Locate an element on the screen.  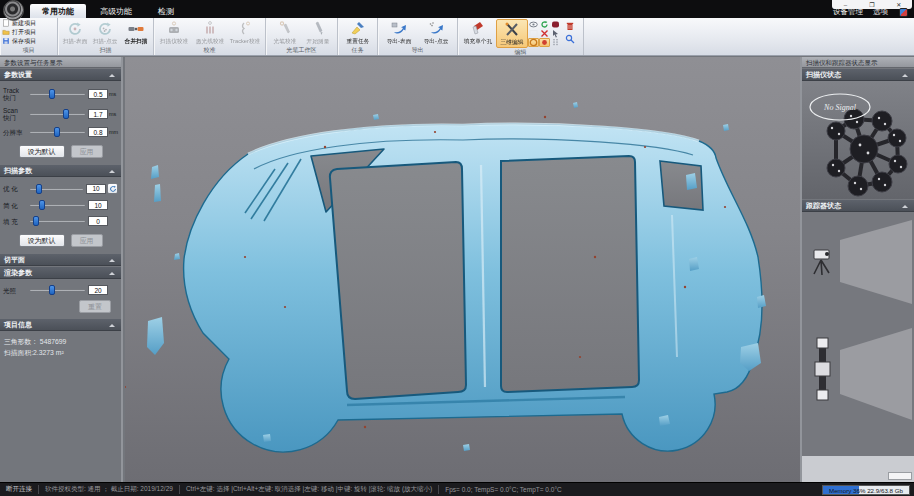
scan-surface-button: 扫描-表面 is located at coordinates (75, 32).